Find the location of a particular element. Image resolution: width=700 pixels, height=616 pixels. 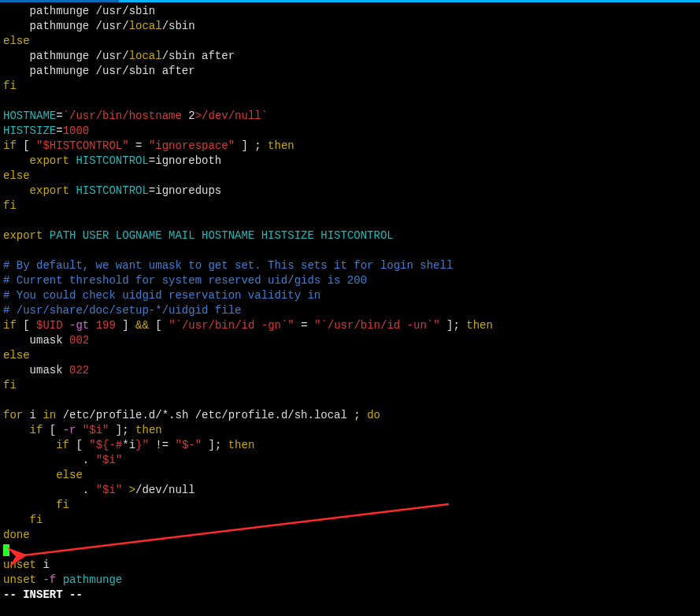

code-line: if [ $UID -gt 199 ] && [ "`/usr/bin/id -… is located at coordinates (248, 325).